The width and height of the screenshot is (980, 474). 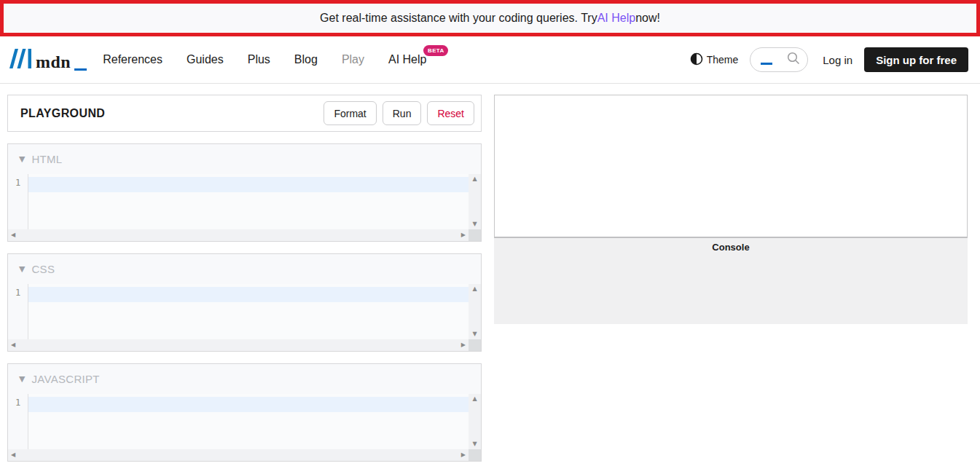 I want to click on javascript-editor-body: 1 ▲ ▼, so click(x=245, y=422).